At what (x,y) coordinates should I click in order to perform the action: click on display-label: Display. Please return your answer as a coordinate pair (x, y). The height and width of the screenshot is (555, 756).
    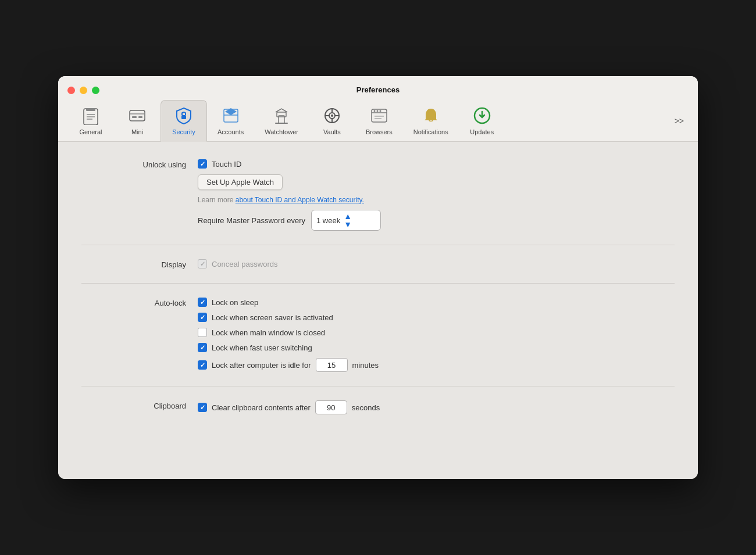
    Looking at the image, I should click on (140, 264).